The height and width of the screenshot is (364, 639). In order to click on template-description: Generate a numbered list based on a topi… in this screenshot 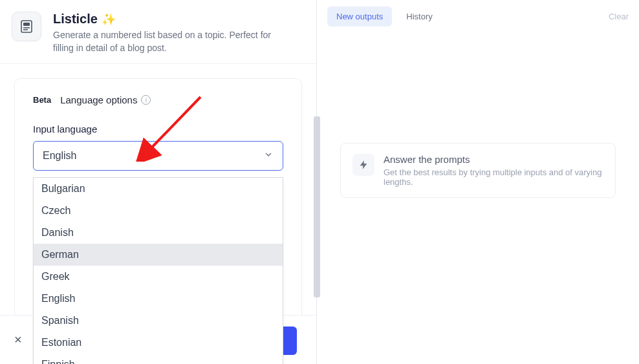, I will do `click(169, 41)`.